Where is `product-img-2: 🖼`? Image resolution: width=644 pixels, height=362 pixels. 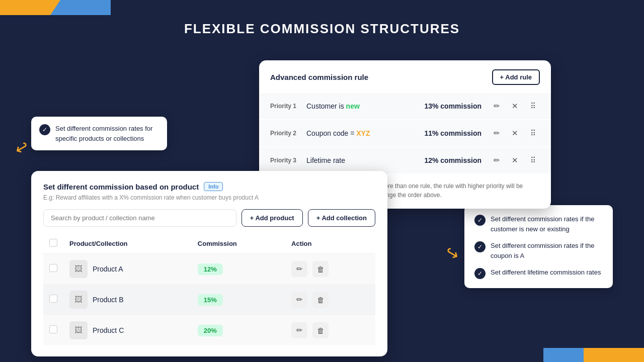
product-img-2: 🖼 is located at coordinates (78, 330).